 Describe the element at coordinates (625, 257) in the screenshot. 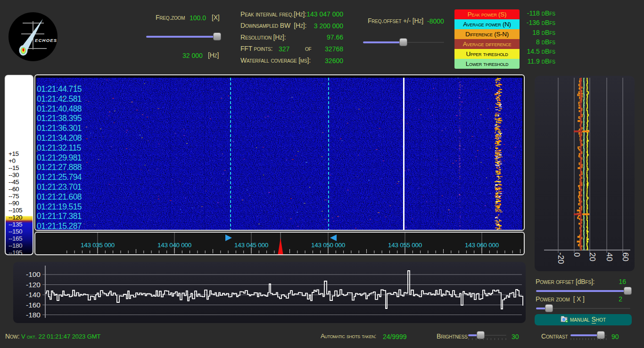

I see `svg-text: 60` at that location.